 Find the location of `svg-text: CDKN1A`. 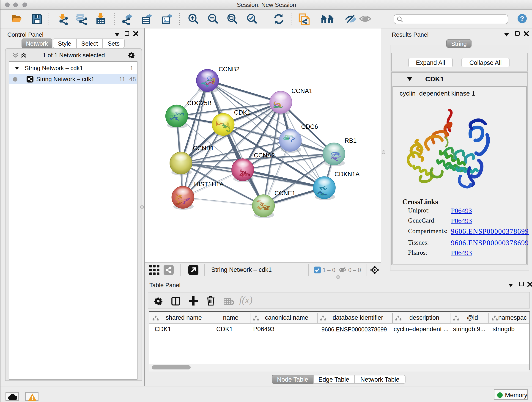

svg-text: CDKN1A is located at coordinates (347, 174).